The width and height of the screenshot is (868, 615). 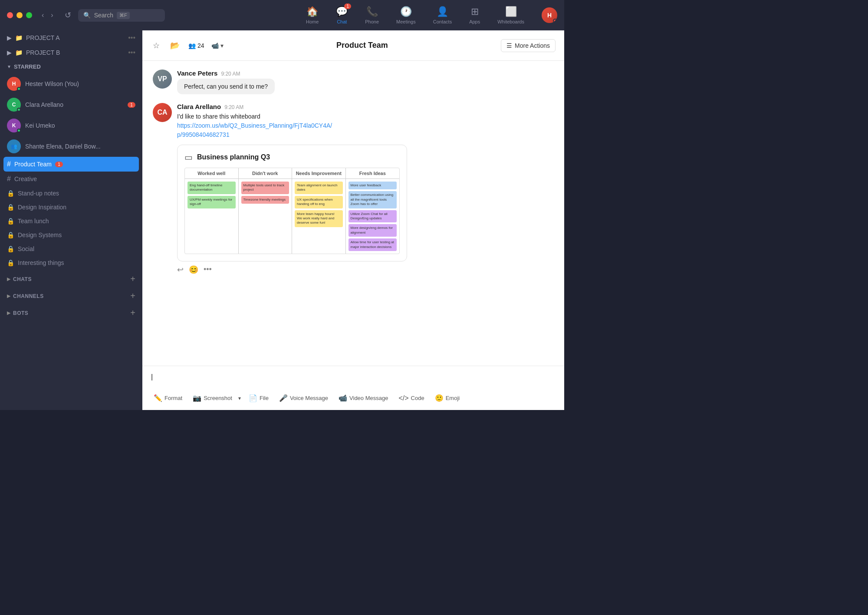 What do you see at coordinates (353, 377) in the screenshot?
I see `message-input-box: |` at bounding box center [353, 377].